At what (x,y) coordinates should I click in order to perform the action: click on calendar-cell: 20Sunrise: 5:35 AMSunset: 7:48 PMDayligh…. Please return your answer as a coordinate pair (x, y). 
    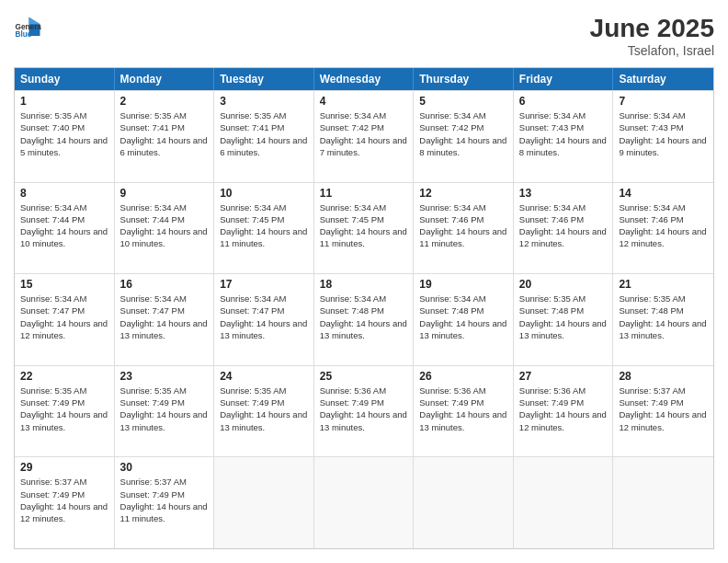
    Looking at the image, I should click on (564, 320).